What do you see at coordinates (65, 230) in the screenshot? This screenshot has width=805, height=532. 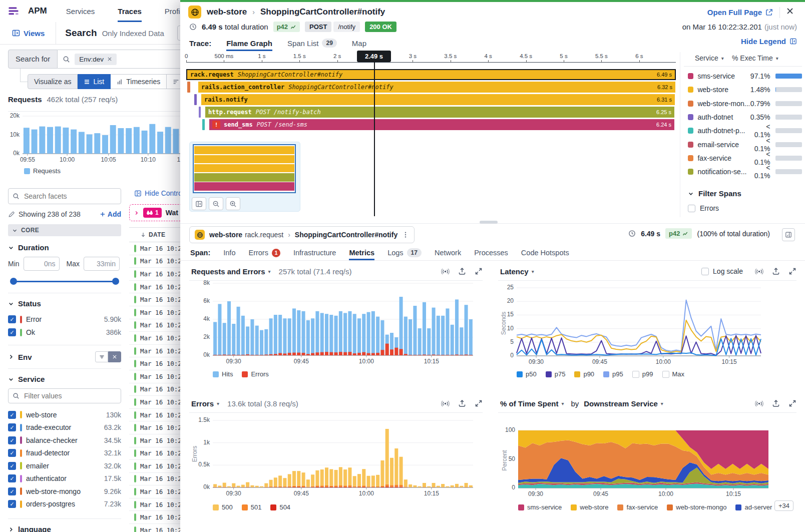 I see `core-section-header: CORE` at bounding box center [65, 230].